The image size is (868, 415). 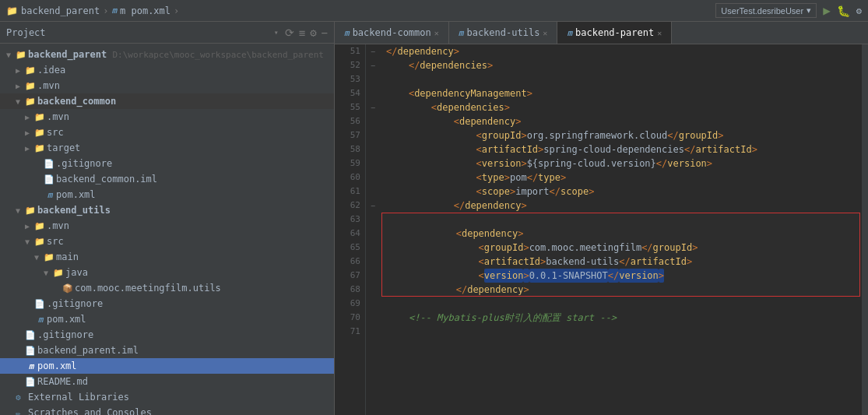 What do you see at coordinates (88, 350) in the screenshot?
I see `label-backend-parent-iml: backend_parent.iml` at bounding box center [88, 350].